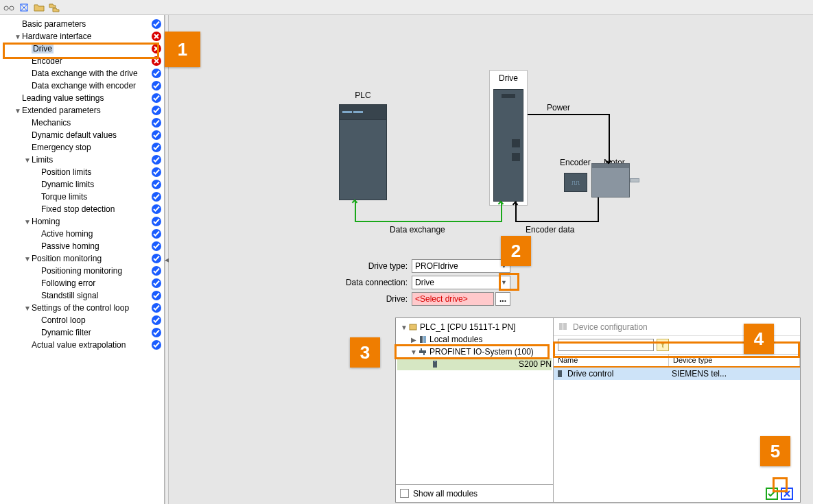  I want to click on tree-node: Passive homing, so click(82, 246).